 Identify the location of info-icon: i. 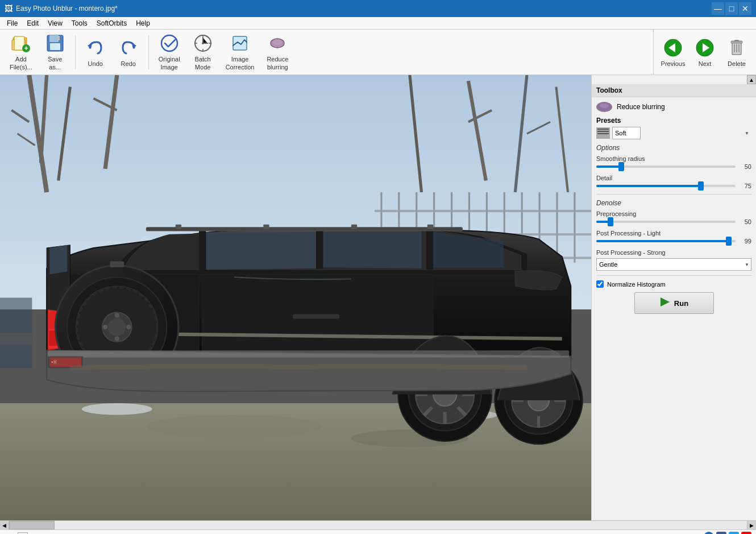
(709, 533).